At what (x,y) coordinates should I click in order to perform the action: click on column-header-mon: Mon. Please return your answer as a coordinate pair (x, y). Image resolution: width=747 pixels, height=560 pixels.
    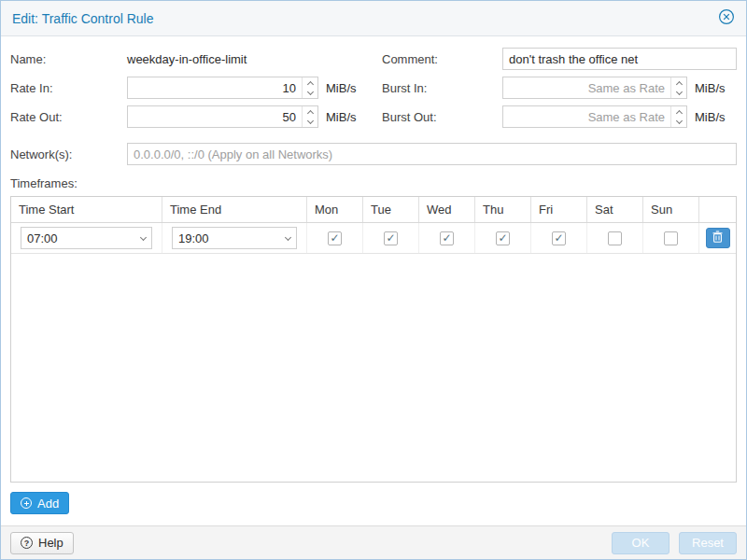
    Looking at the image, I should click on (335, 209).